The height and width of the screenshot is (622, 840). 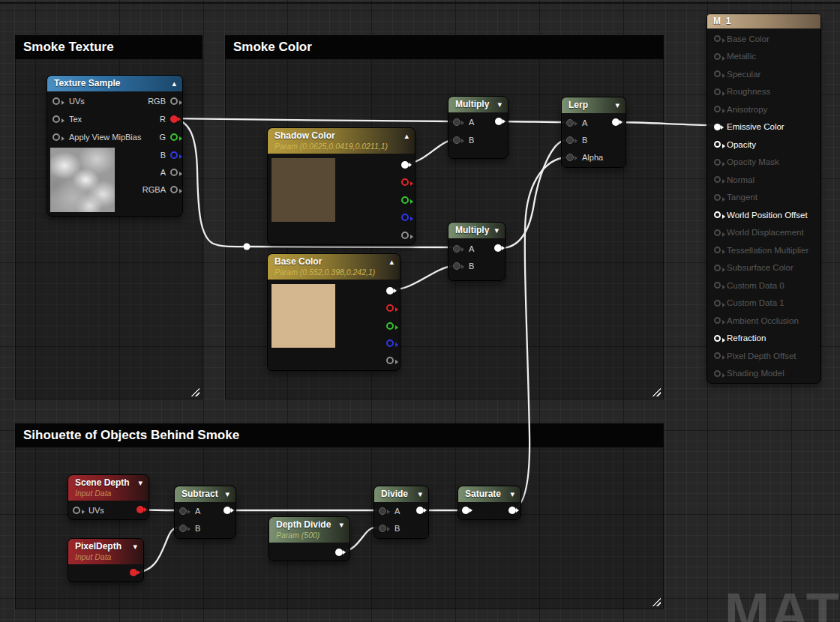 What do you see at coordinates (339, 435) in the screenshot?
I see `comment-title-bar: Sihouette of Objects Behind Smoke` at bounding box center [339, 435].